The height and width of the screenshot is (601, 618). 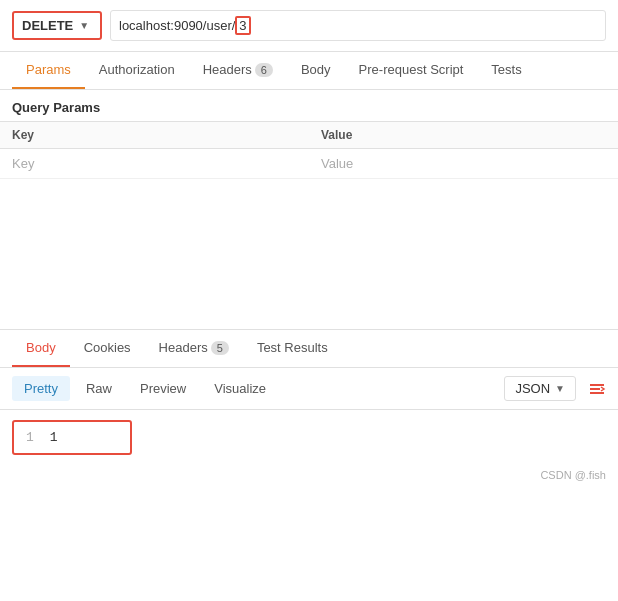 What do you see at coordinates (41, 348) in the screenshot?
I see `response-tab-body: Body` at bounding box center [41, 348].